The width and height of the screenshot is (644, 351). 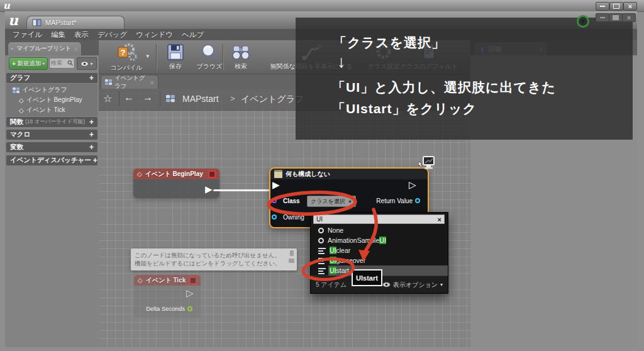 I want to click on add-variable-button: +, so click(x=92, y=147).